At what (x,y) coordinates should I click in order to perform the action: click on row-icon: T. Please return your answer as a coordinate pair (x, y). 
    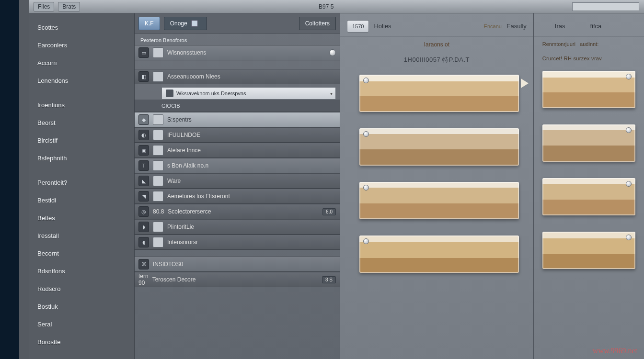
    Looking at the image, I should click on (144, 166).